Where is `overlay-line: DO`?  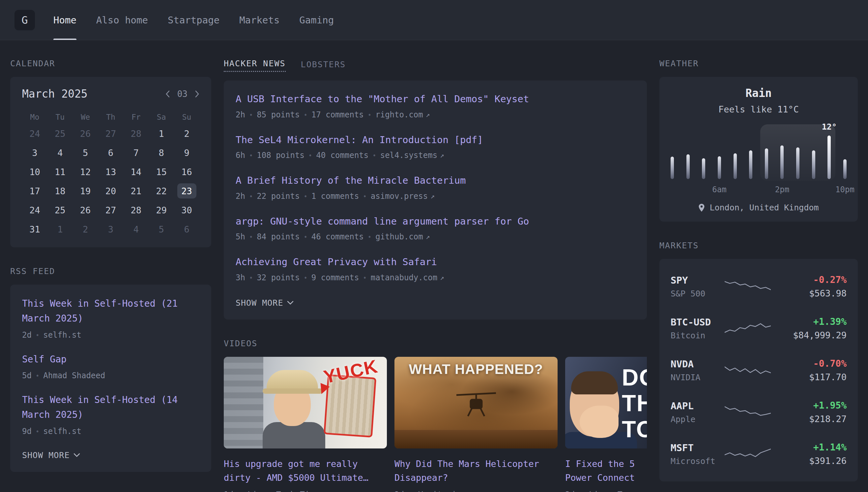 overlay-line: DO is located at coordinates (634, 377).